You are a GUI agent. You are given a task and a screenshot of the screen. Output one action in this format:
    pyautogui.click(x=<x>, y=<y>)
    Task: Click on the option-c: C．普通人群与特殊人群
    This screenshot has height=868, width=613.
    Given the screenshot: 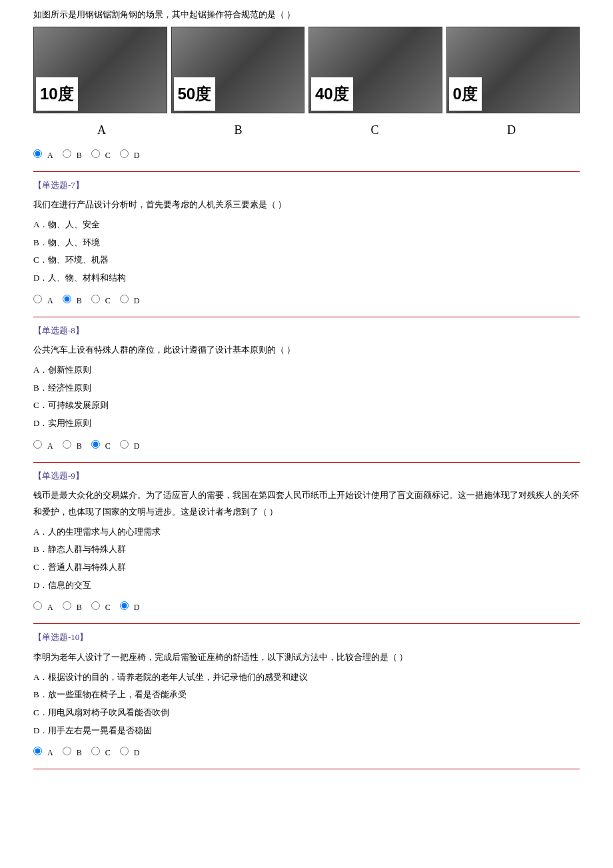 What is the action you would take?
    pyautogui.click(x=306, y=568)
    